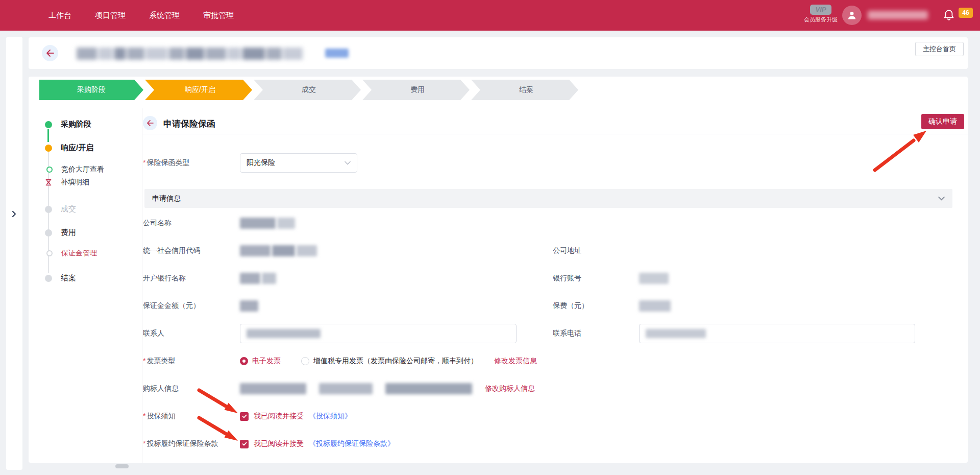 Image resolution: width=980 pixels, height=475 pixels. Describe the element at coordinates (159, 361) in the screenshot. I see `invoice-type-label: *发票类型` at that location.